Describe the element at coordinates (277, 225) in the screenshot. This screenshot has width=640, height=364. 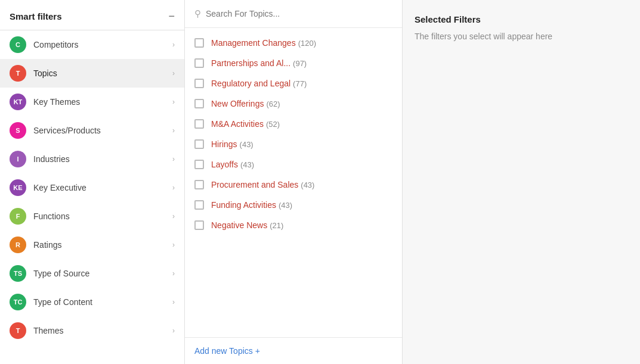
I see `topic-count-9: (21)` at that location.